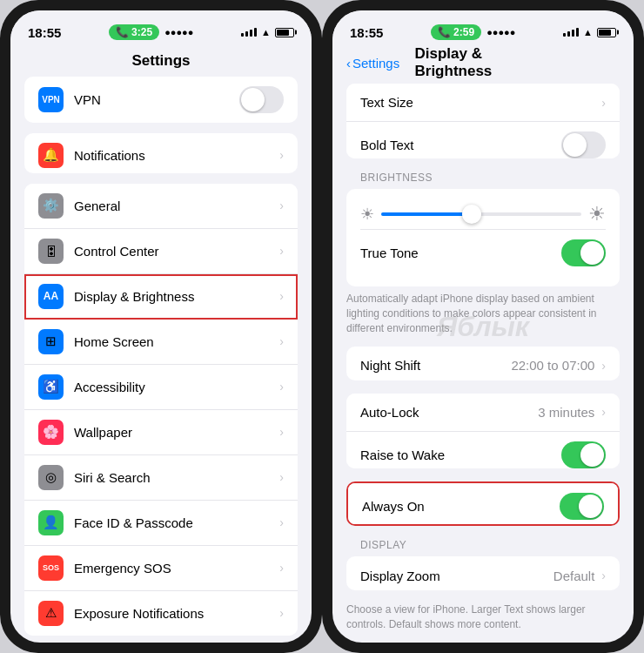 The width and height of the screenshot is (644, 653). What do you see at coordinates (574, 576) in the screenshot?
I see `display-zoom-value: Default` at bounding box center [574, 576].